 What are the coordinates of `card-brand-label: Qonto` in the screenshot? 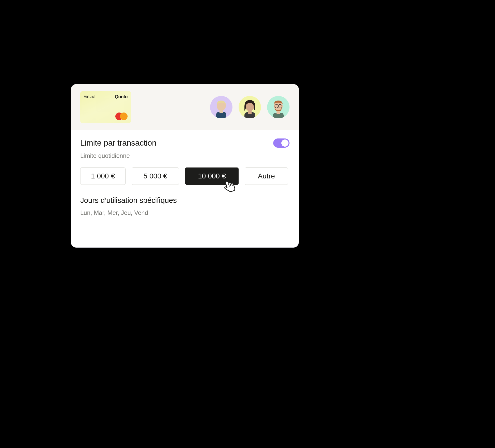 It's located at (121, 97).